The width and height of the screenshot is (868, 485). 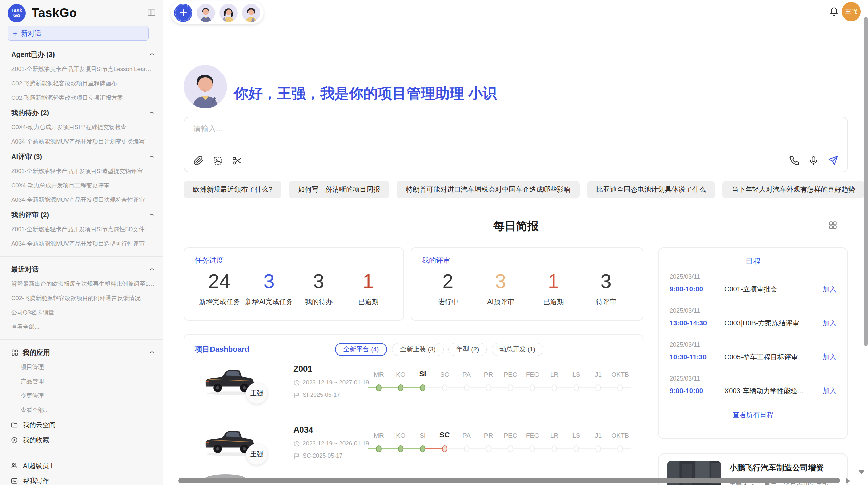 What do you see at coordinates (468, 349) in the screenshot?
I see `filter-tab: 年型 (2)` at bounding box center [468, 349].